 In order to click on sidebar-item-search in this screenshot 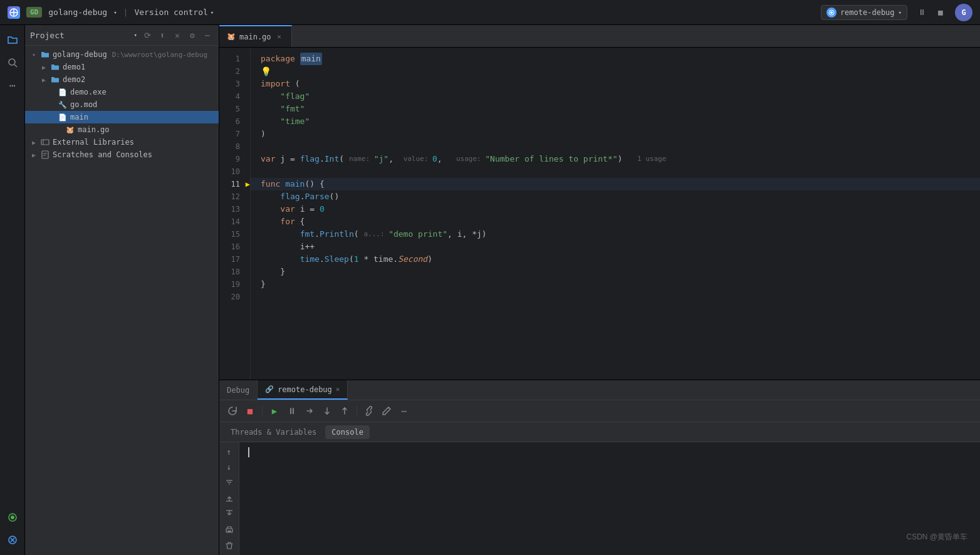, I will do `click(13, 63)`.